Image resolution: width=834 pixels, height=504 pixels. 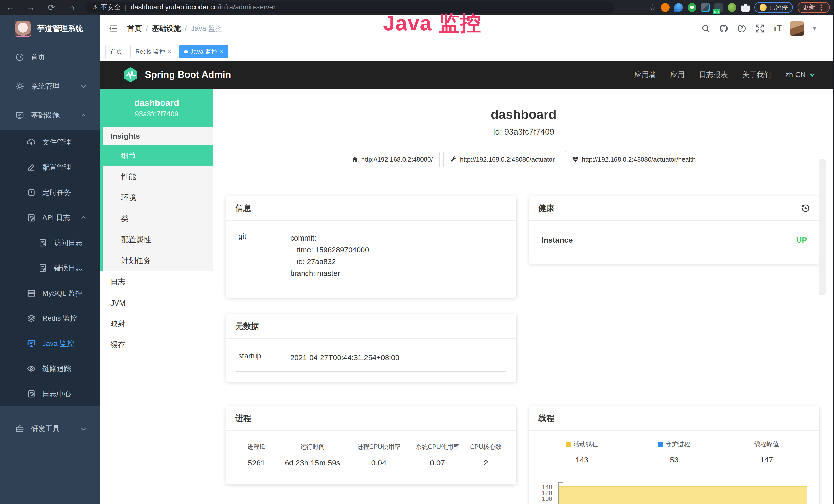 I want to click on history-icon, so click(x=806, y=208).